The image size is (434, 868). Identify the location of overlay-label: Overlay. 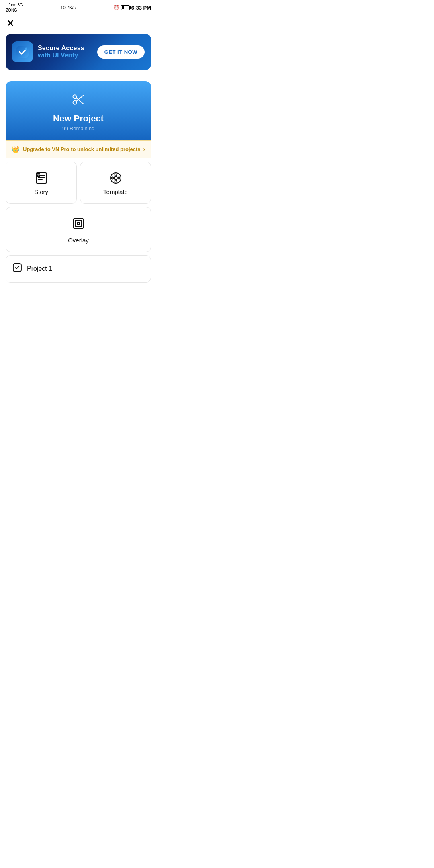
(78, 240).